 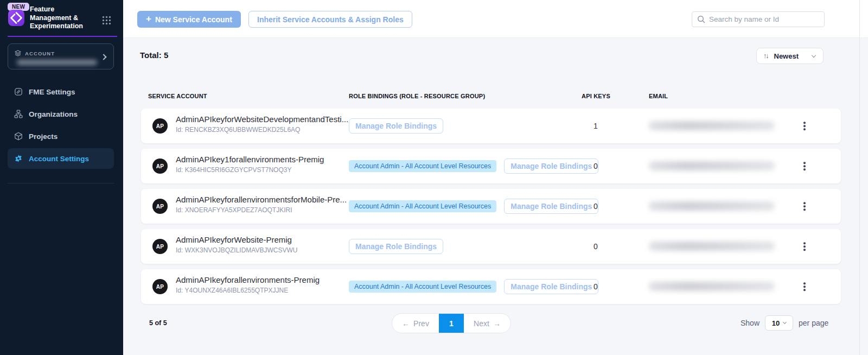 What do you see at coordinates (250, 160) in the screenshot?
I see `service-account-name: AdminAPIkey1forallenvironments-Premig` at bounding box center [250, 160].